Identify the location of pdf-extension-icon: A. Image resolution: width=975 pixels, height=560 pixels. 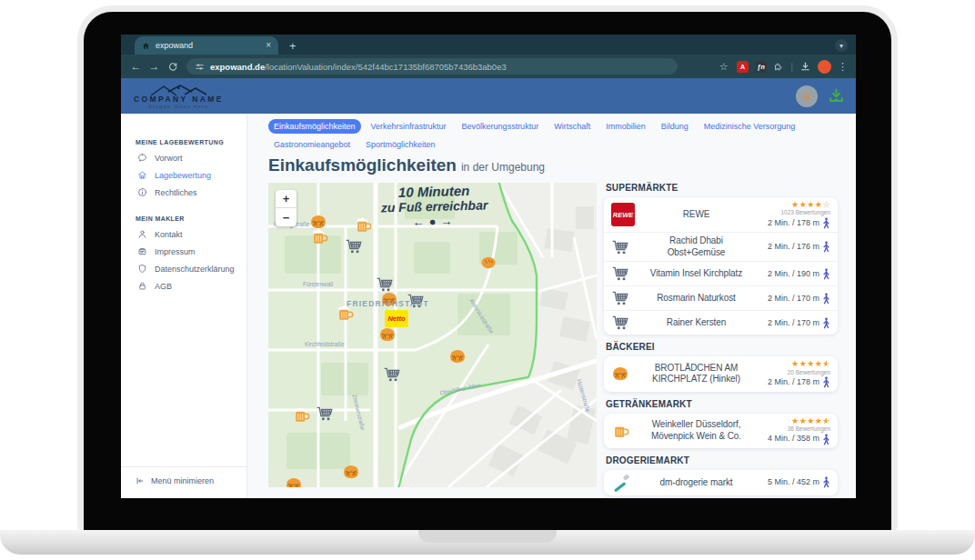
(742, 67).